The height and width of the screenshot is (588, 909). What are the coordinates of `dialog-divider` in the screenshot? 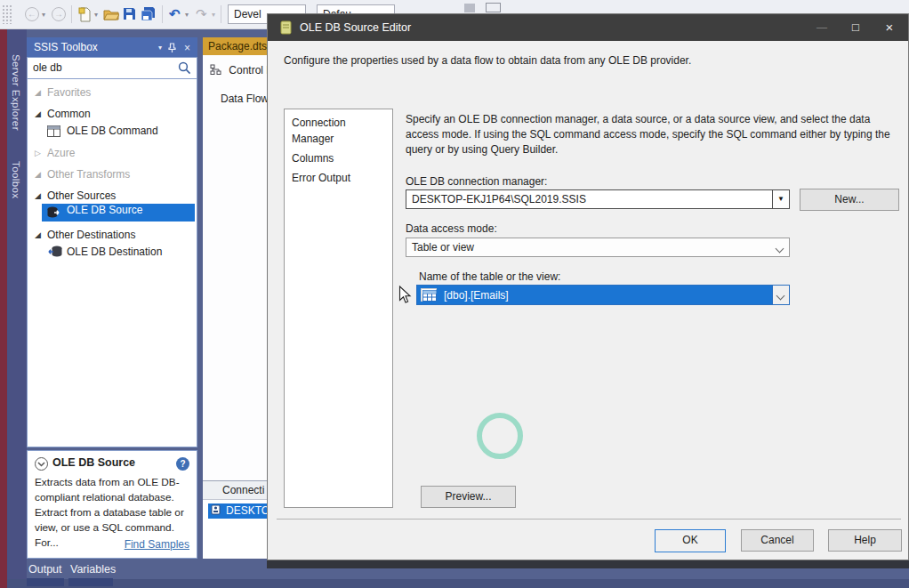 It's located at (589, 520).